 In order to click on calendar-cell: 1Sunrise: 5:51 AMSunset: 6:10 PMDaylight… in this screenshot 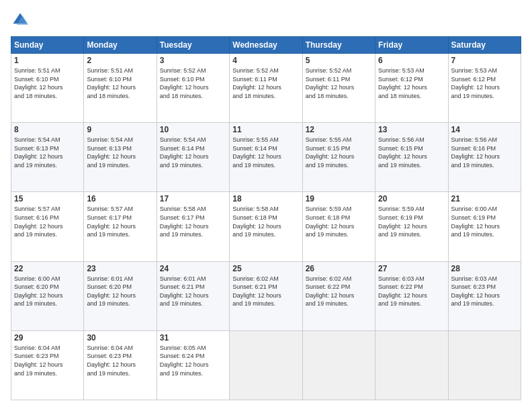, I will do `click(48, 89)`.